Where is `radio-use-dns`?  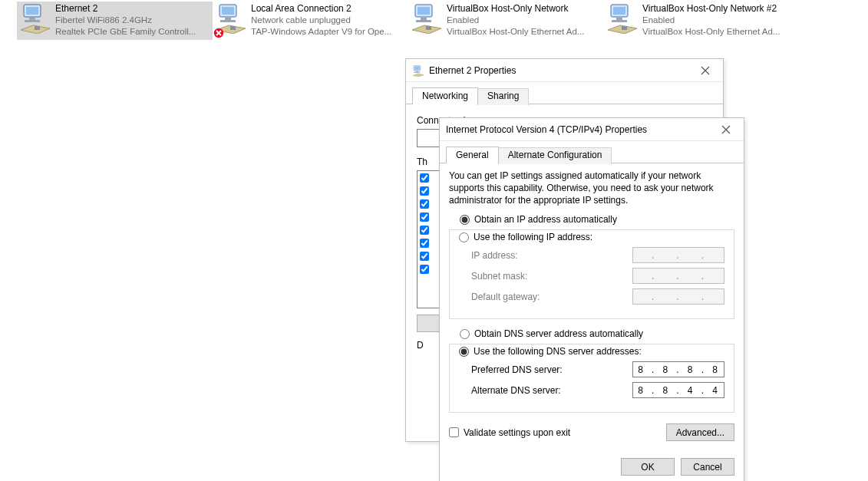 radio-use-dns is located at coordinates (464, 351).